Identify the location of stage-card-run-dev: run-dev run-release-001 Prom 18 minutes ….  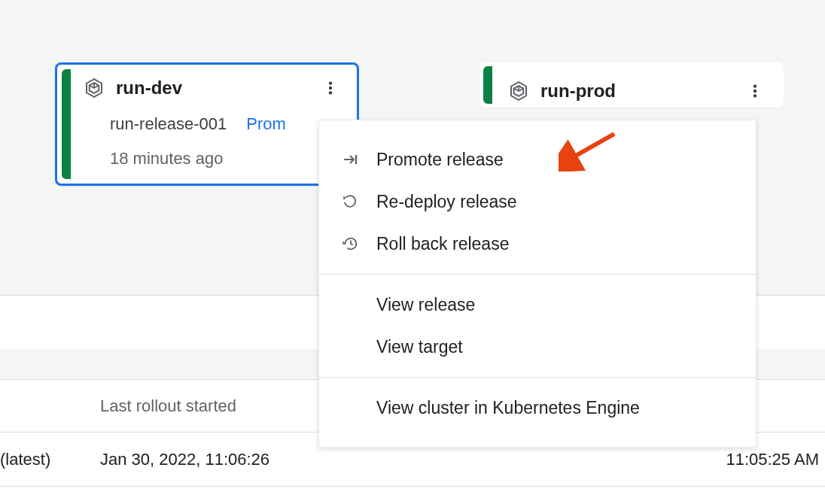
(207, 124).